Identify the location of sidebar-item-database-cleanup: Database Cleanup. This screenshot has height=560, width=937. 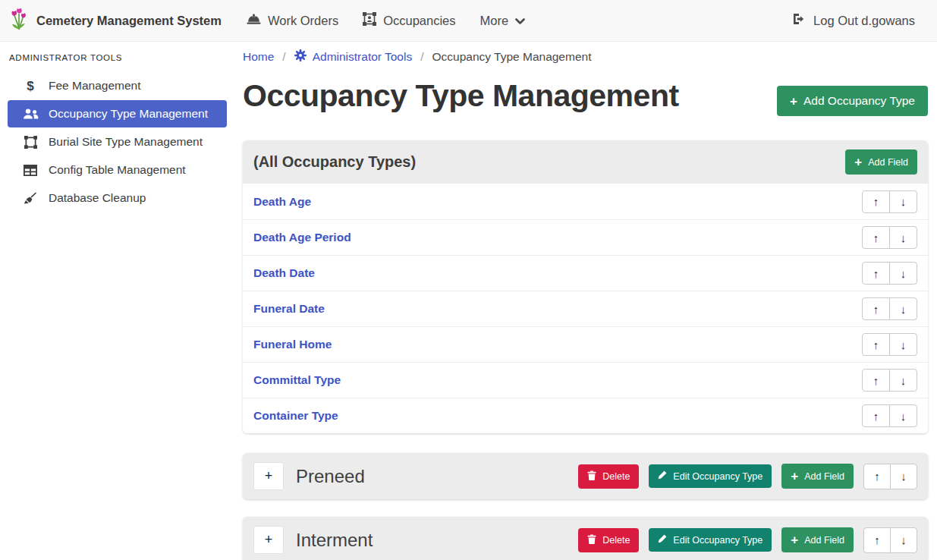
(117, 198).